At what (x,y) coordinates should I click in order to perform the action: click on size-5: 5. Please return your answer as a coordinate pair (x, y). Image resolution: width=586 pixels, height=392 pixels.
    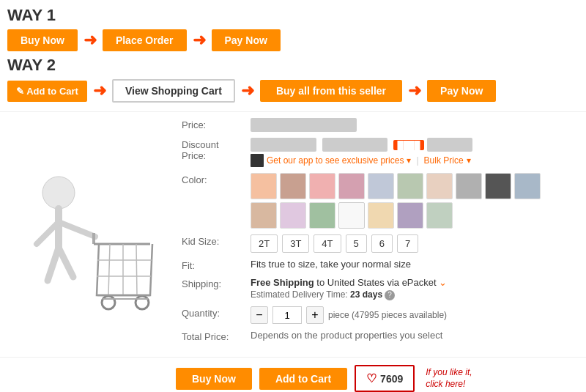
    Looking at the image, I should click on (356, 243).